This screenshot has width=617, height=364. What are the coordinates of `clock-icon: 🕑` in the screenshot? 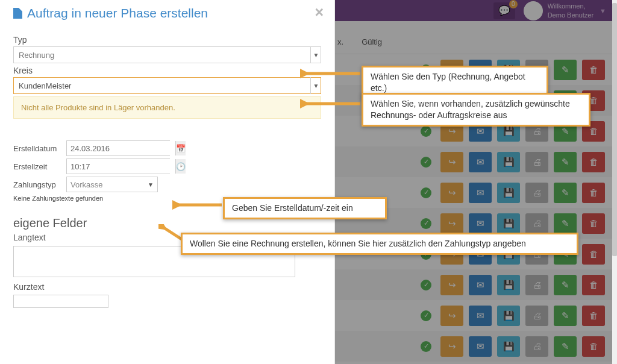 It's located at (181, 166).